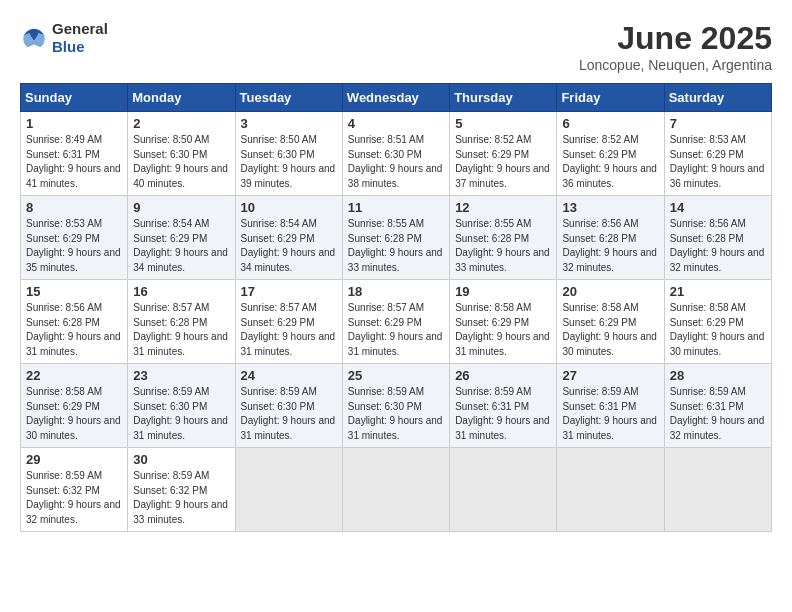  What do you see at coordinates (288, 98) in the screenshot?
I see `weekday-header-tuesday: Tuesday` at bounding box center [288, 98].